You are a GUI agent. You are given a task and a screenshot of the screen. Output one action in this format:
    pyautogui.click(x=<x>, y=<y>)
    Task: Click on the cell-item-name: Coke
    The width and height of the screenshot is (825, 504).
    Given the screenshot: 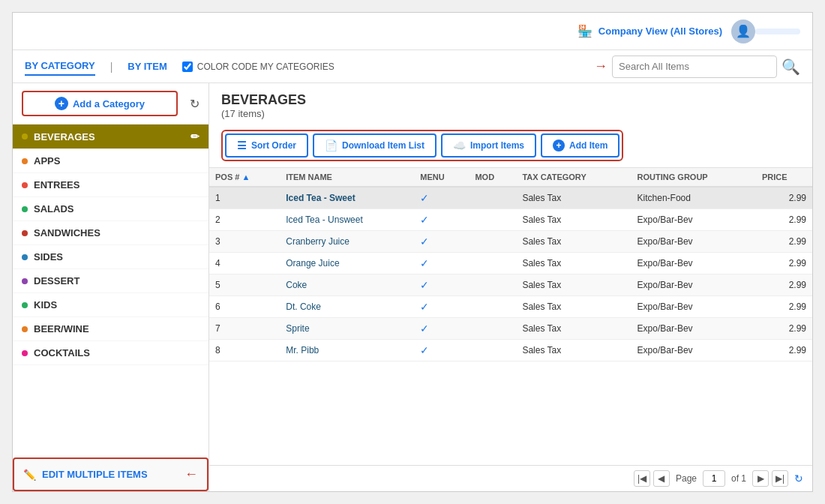 What is the action you would take?
    pyautogui.click(x=346, y=285)
    